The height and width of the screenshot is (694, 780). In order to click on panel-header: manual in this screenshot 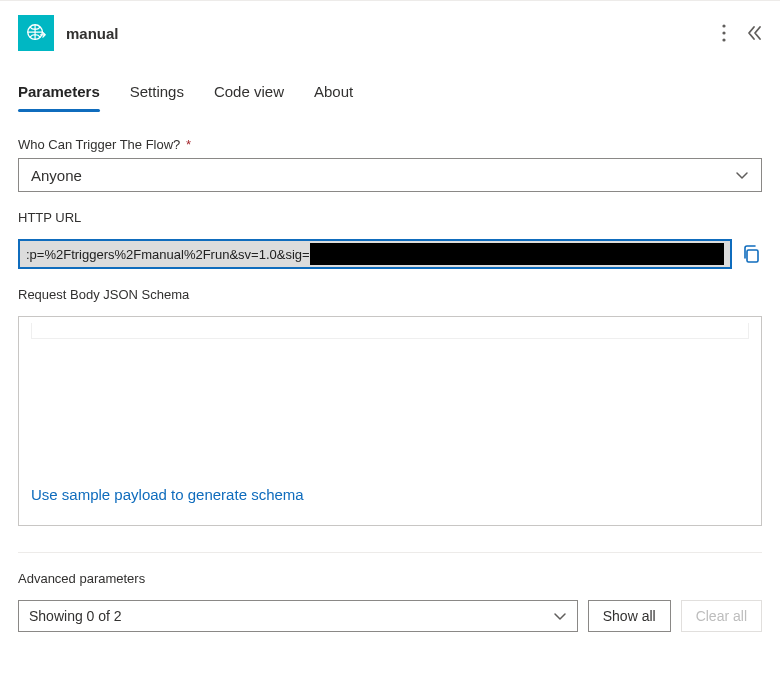, I will do `click(390, 33)`.